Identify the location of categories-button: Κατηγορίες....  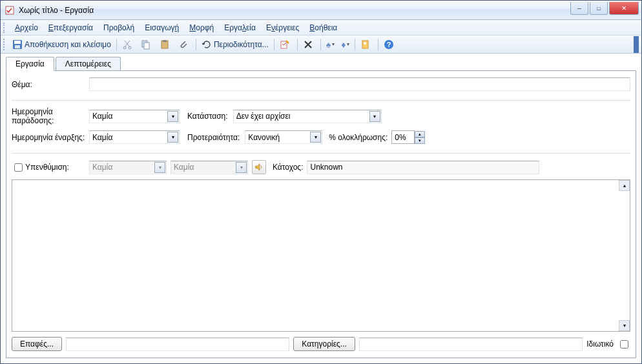
(324, 344).